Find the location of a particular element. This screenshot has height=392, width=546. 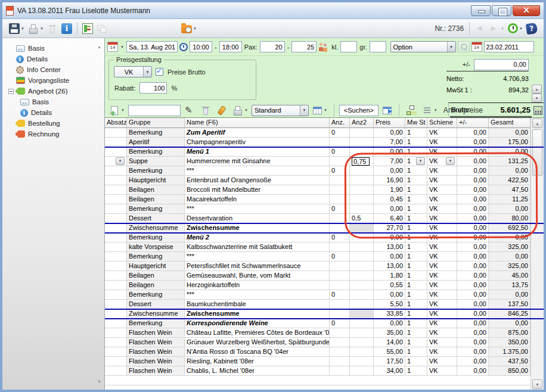

cell-gruppe: Beilagen is located at coordinates (156, 190).